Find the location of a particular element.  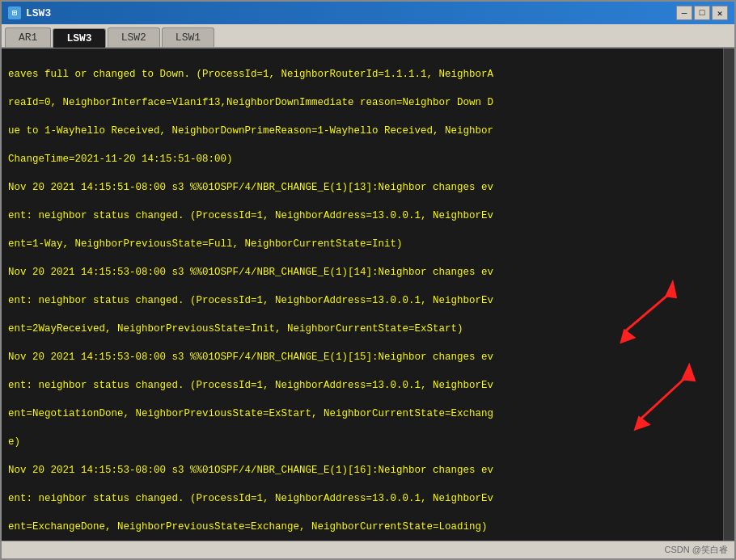

close-button: ✕ is located at coordinates (720, 13).